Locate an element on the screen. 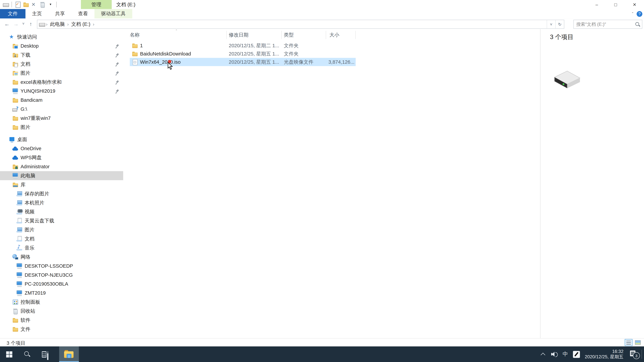 The image size is (644, 362). properties-button is located at coordinates (18, 4).